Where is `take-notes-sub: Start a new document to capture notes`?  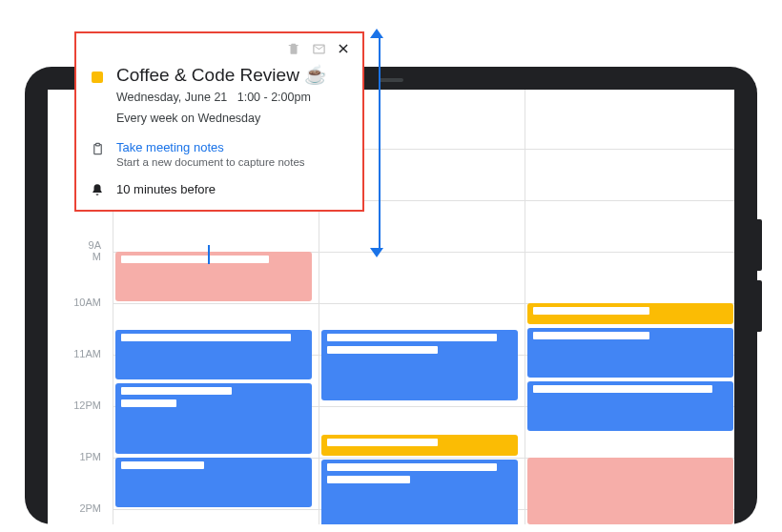
take-notes-sub: Start a new document to capture notes is located at coordinates (211, 162).